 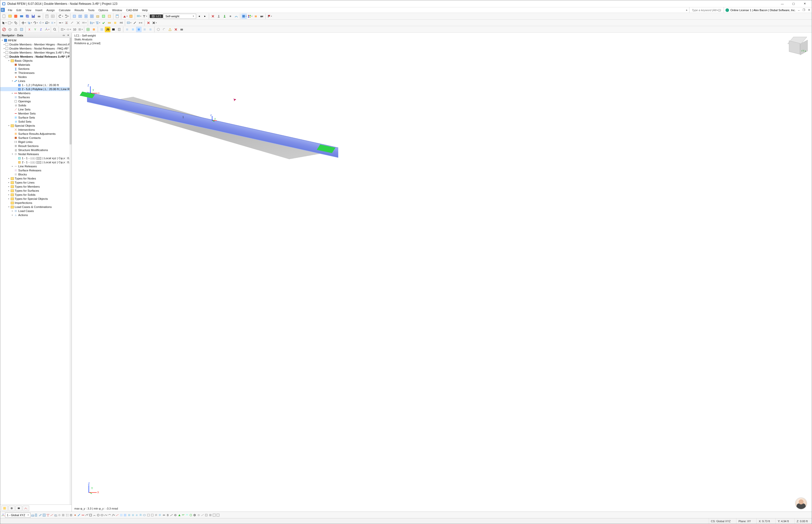 I want to click on tree-lines: Lines, so click(x=22, y=81).